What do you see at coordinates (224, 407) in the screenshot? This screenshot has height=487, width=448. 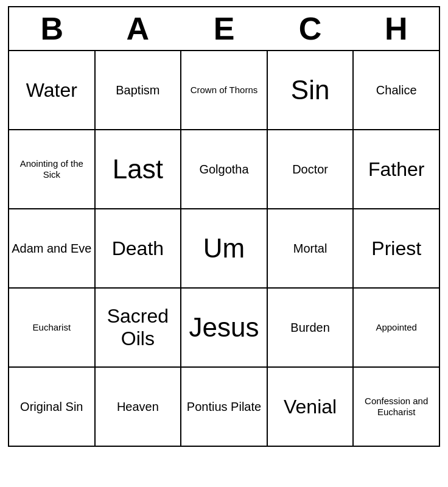 I see `bingo-cell: Pontius Pilate` at bounding box center [224, 407].